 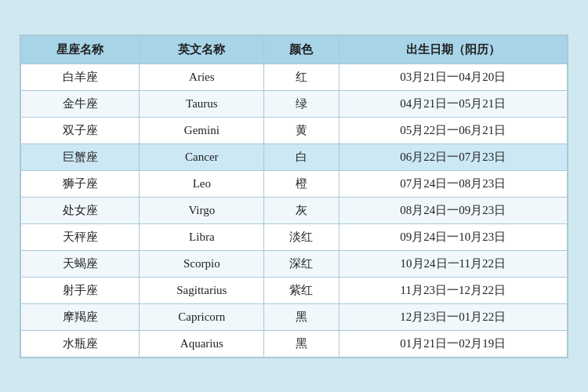 What do you see at coordinates (295, 237) in the screenshot?
I see `table-row: 天秤座Libra淡红09月24日一10月23日` at bounding box center [295, 237].